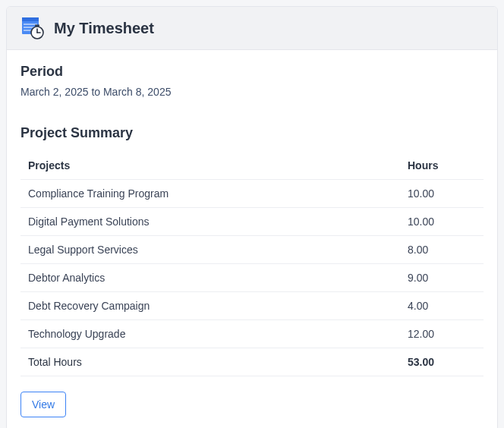 The image size is (504, 428). What do you see at coordinates (442, 165) in the screenshot?
I see `col-hours: Hours` at bounding box center [442, 165].